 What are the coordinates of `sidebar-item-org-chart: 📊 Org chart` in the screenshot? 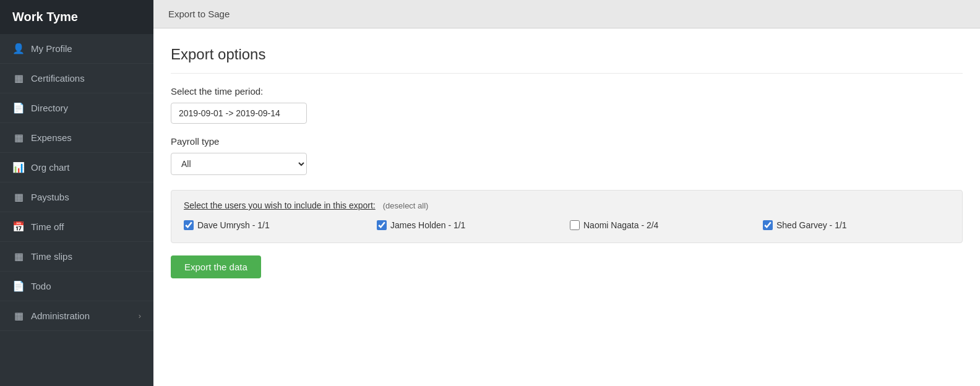 It's located at (77, 168).